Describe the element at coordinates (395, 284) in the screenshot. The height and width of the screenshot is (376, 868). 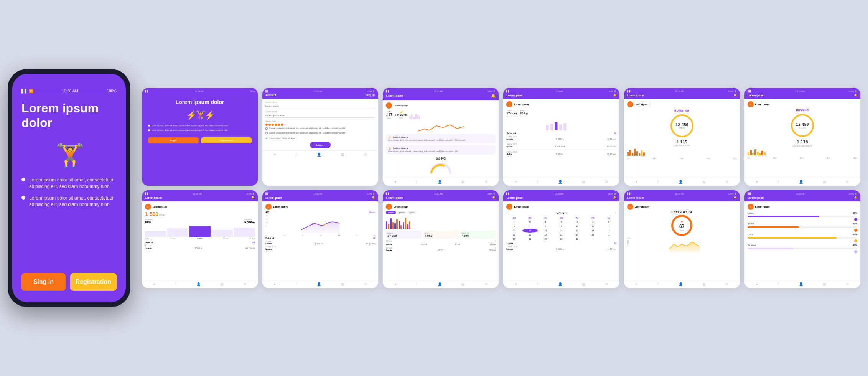
I see `nav-heart9: ♥` at that location.